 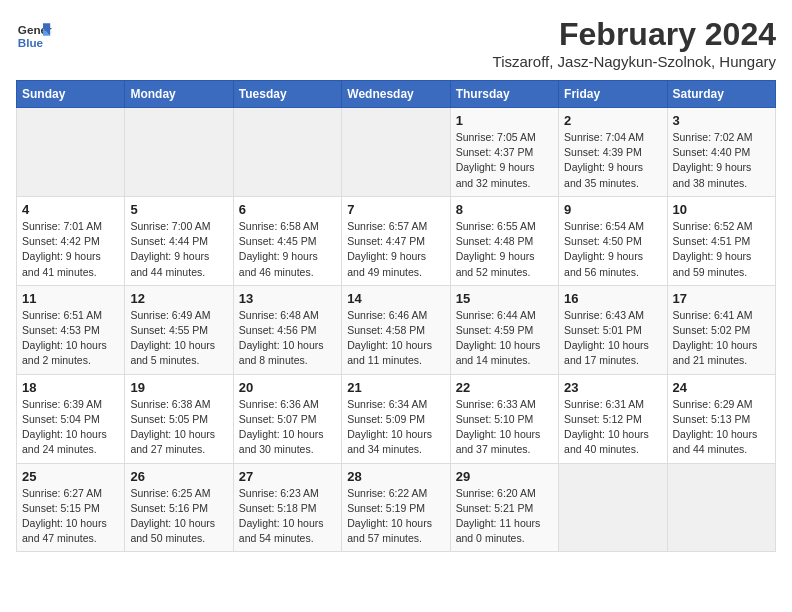 What do you see at coordinates (721, 94) in the screenshot?
I see `weekday-header: Saturday` at bounding box center [721, 94].